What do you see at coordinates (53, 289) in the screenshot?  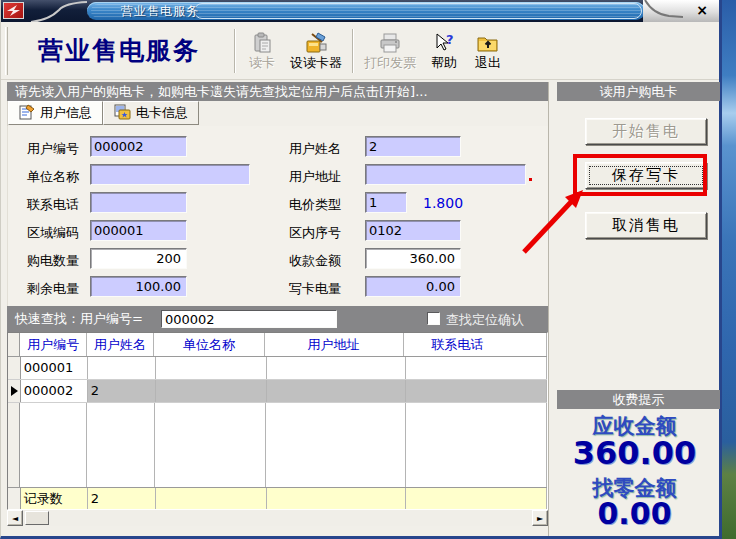 I see `remaining-power-label: 剩余电量` at bounding box center [53, 289].